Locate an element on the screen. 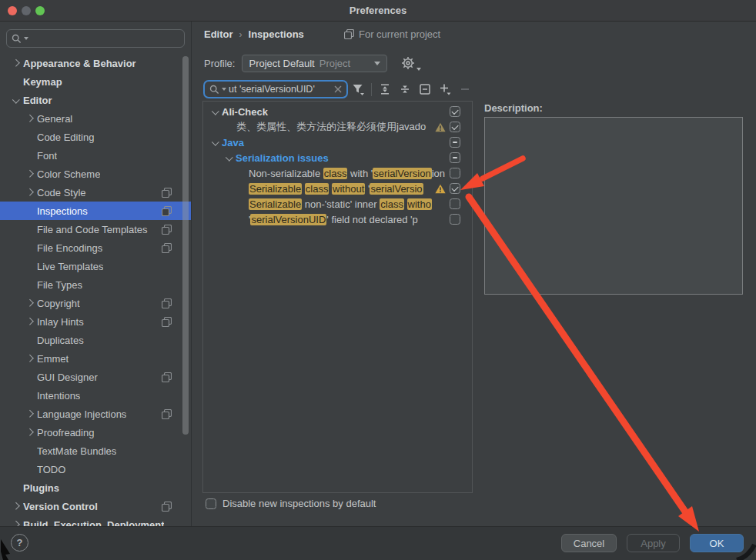 This screenshot has height=560, width=756. text-segment: Non-serializable is located at coordinates (286, 174).